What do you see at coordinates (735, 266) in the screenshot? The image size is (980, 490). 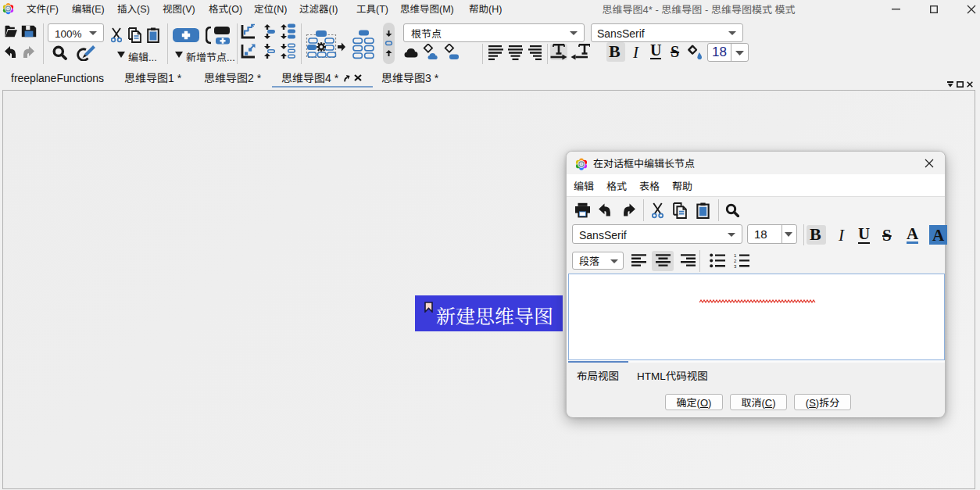 I see `svg-text: 3` at bounding box center [735, 266].